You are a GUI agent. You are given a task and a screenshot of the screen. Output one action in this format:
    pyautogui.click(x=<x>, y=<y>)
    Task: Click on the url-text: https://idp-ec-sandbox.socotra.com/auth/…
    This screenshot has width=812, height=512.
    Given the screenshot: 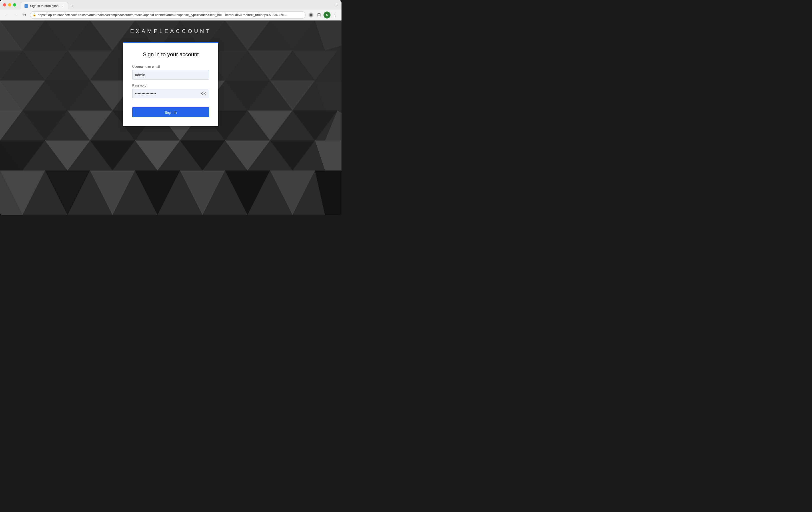 What is the action you would take?
    pyautogui.click(x=170, y=15)
    